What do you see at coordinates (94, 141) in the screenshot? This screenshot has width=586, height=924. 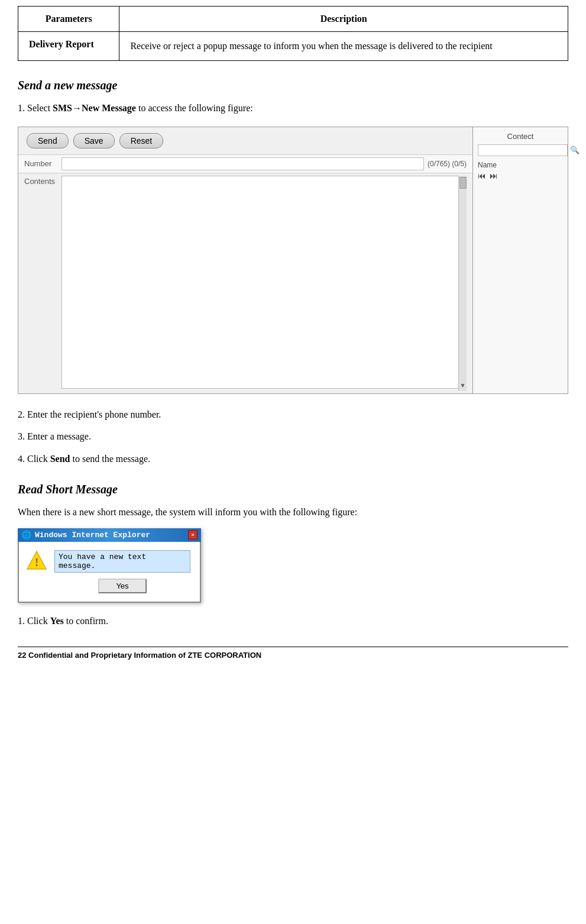 I see `sms-save-button: Save` at bounding box center [94, 141].